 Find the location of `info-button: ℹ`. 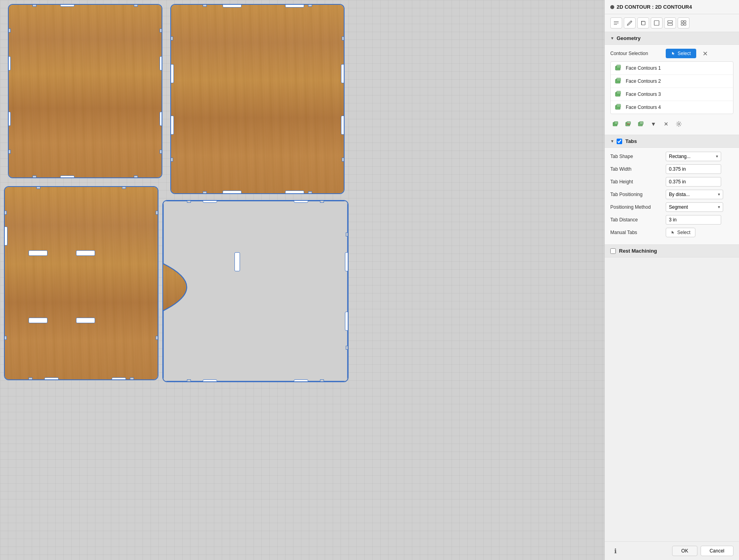

info-button: ℹ is located at coordinates (615, 551).